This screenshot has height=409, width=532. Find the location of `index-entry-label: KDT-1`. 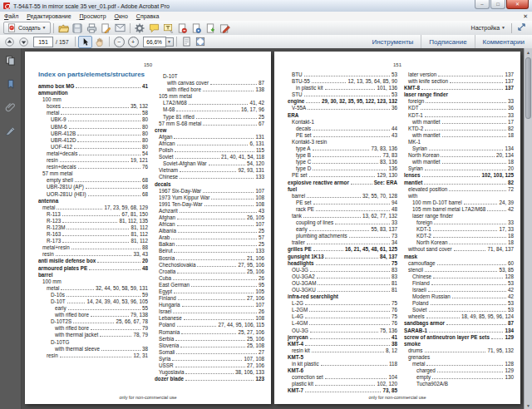

index-entry-label: KDT-1 is located at coordinates (424, 229).